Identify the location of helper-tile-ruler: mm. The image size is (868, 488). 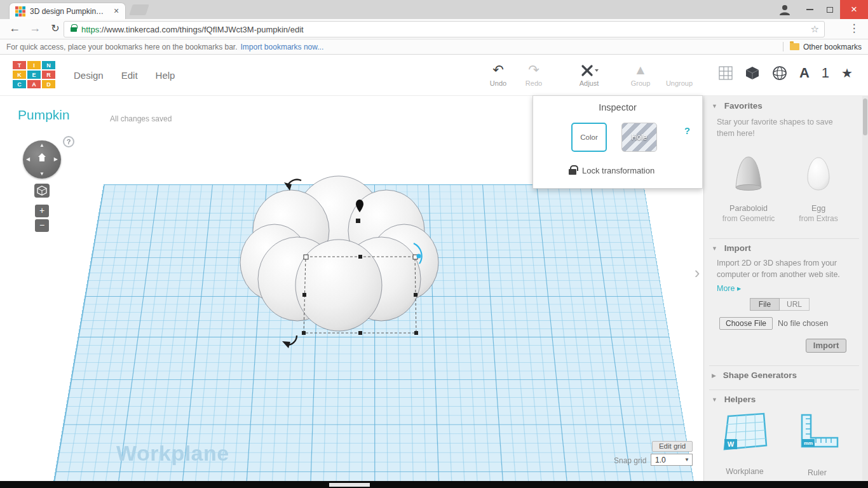
(817, 435).